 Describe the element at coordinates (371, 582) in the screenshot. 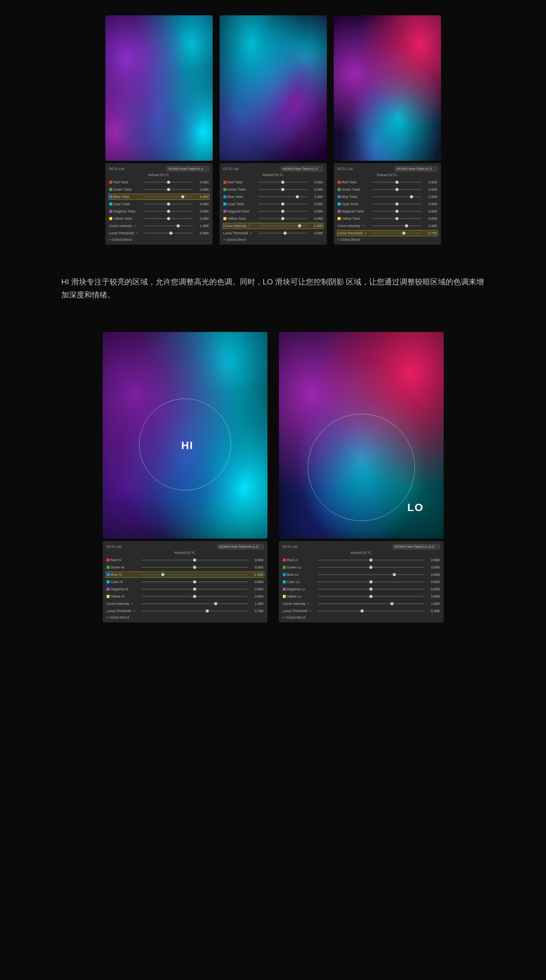

I see `slider-cyan-lo` at that location.